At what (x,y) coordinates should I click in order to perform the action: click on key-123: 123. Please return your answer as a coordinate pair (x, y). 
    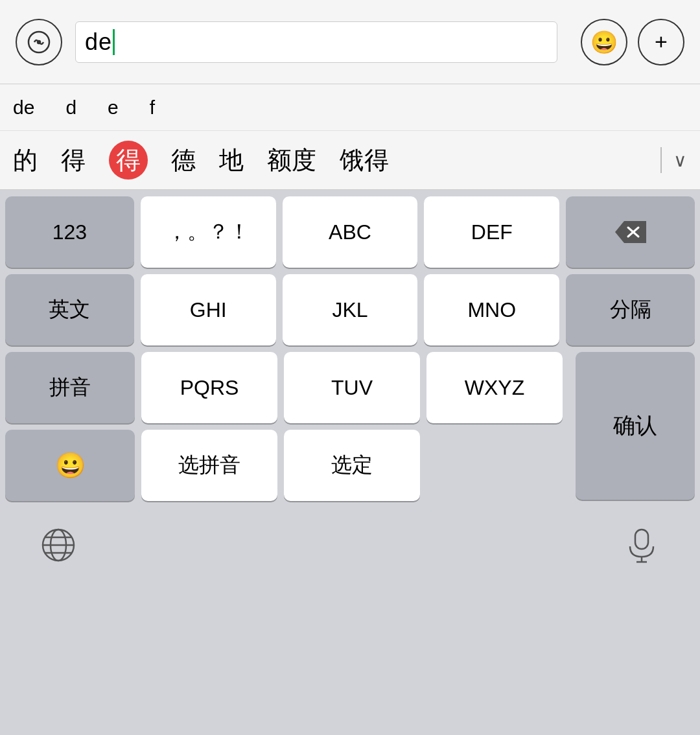
    Looking at the image, I should click on (70, 232).